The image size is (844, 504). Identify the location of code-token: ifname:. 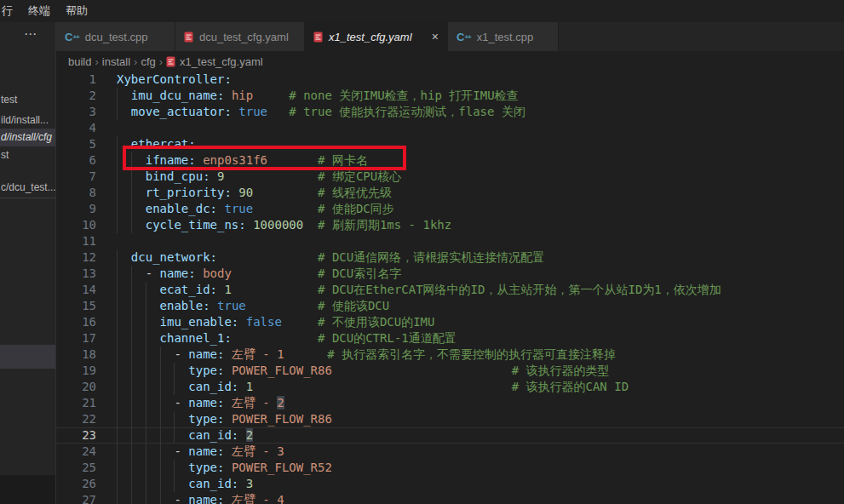
(170, 160).